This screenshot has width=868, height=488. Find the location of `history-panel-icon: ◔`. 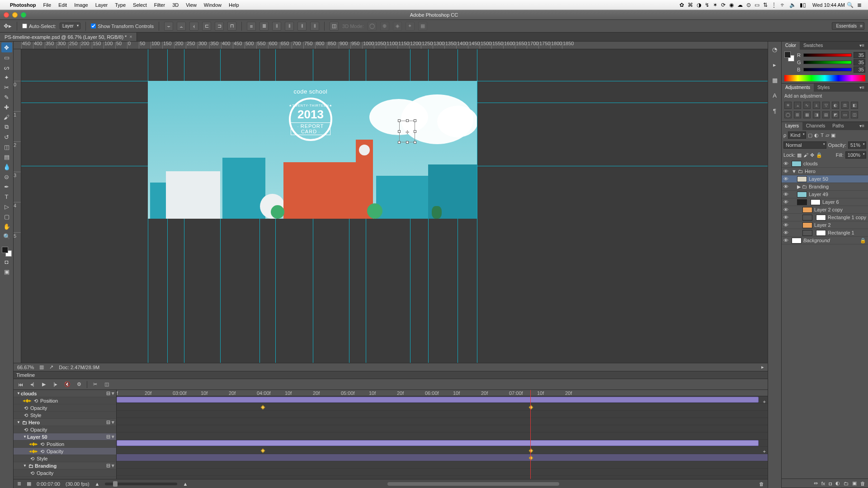

history-panel-icon: ◔ is located at coordinates (775, 49).